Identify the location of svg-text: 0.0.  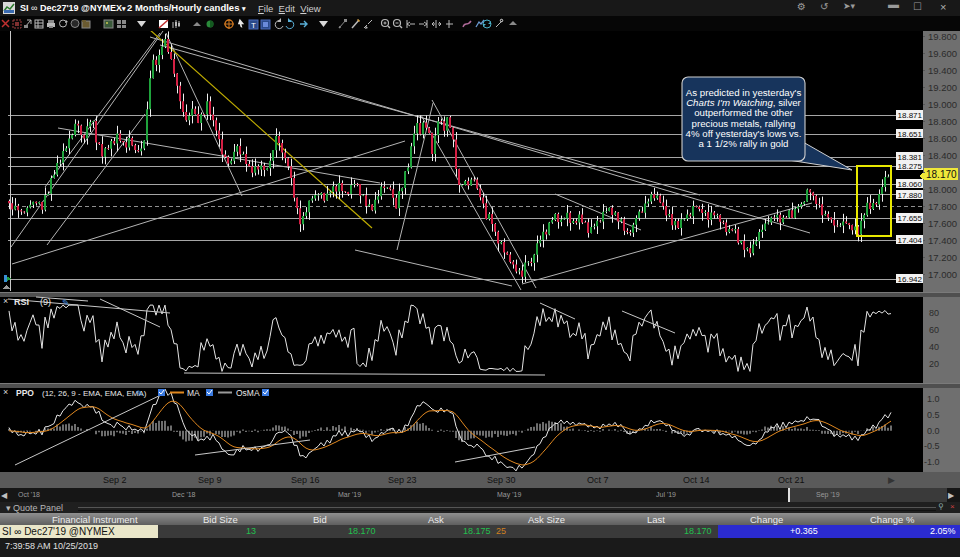
(934, 431).